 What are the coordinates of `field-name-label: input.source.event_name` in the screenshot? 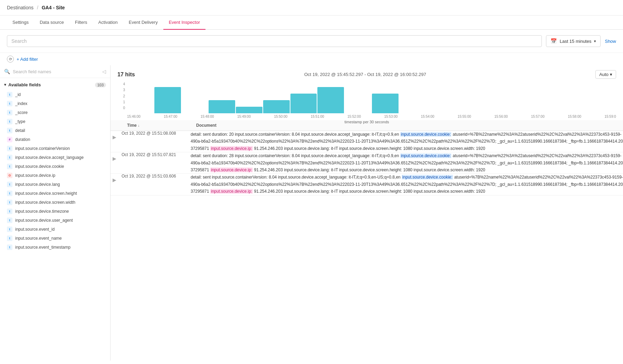 It's located at (39, 238).